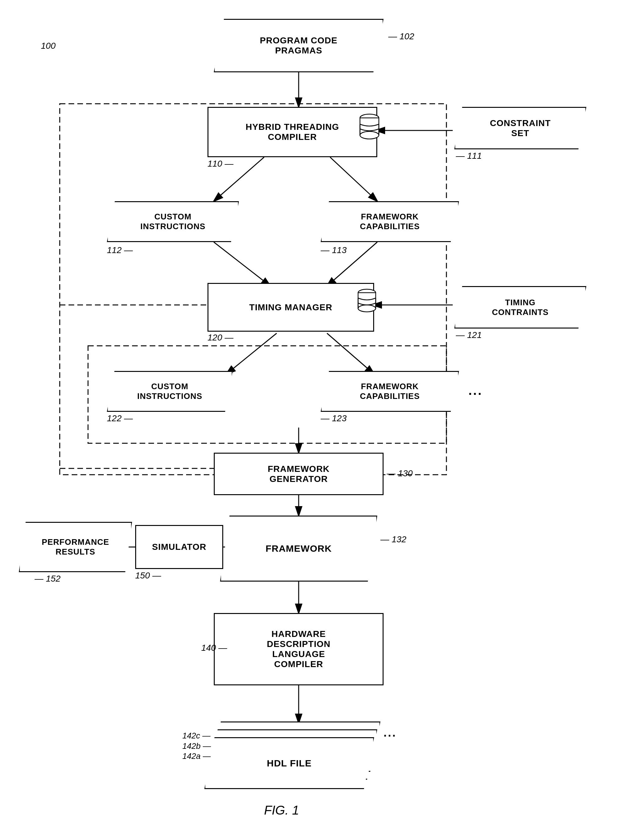 The image size is (636, 840). I want to click on framework: FRAMEWORK, so click(299, 549).